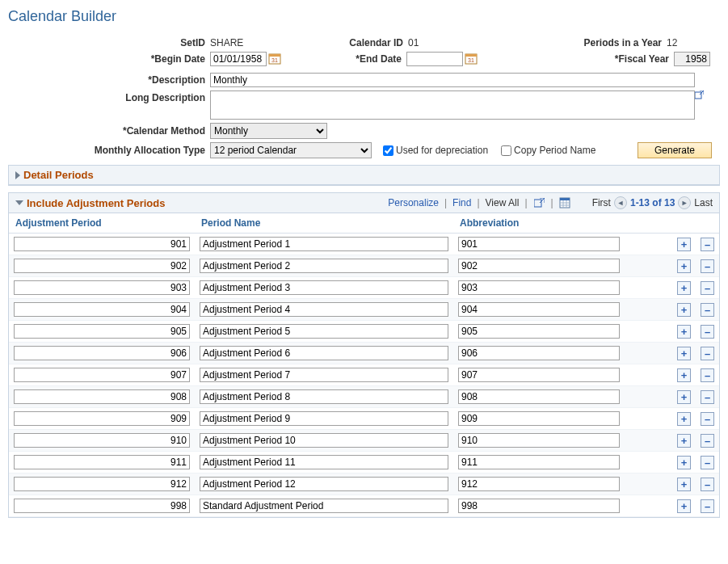  Describe the element at coordinates (435, 59) in the screenshot. I see `end-date-input` at that location.